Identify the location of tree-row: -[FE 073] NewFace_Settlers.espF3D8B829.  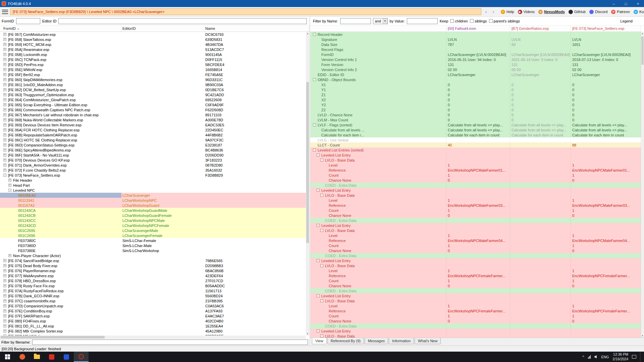
(153, 175).